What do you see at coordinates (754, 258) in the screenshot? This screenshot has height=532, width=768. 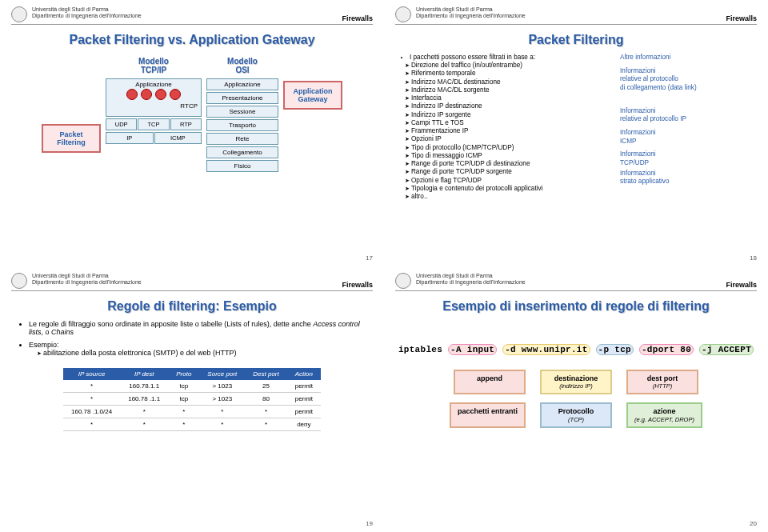 I see `page-number: 18` at bounding box center [754, 258].